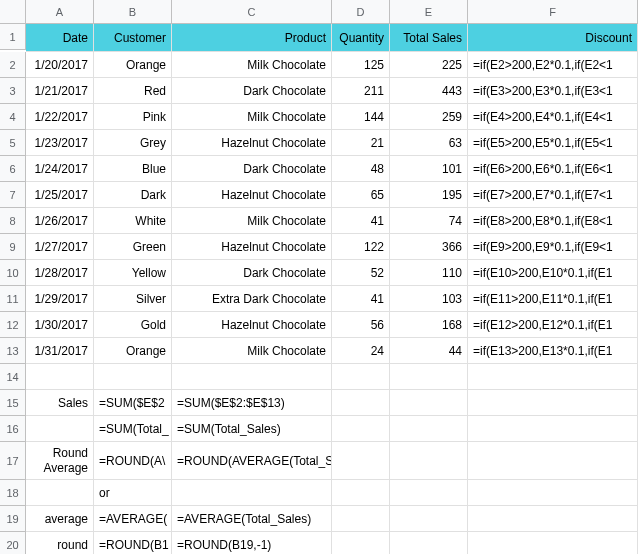 Image resolution: width=640 pixels, height=554 pixels. What do you see at coordinates (429, 273) in the screenshot?
I see `cell-E10: 110` at bounding box center [429, 273].